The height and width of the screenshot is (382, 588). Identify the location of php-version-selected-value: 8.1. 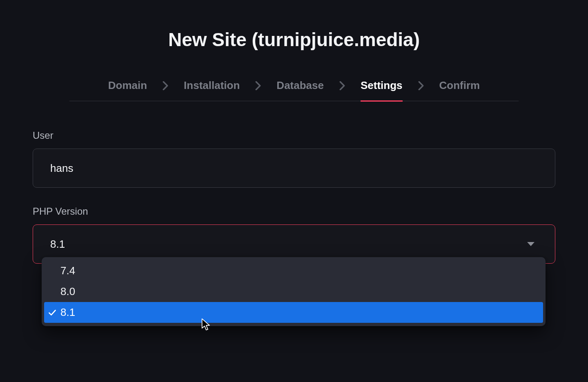
(58, 244).